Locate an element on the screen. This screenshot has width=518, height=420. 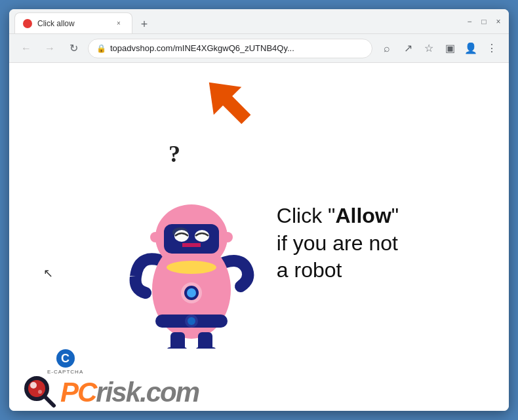
search-icon-button: ⌕ is located at coordinates (387, 48).